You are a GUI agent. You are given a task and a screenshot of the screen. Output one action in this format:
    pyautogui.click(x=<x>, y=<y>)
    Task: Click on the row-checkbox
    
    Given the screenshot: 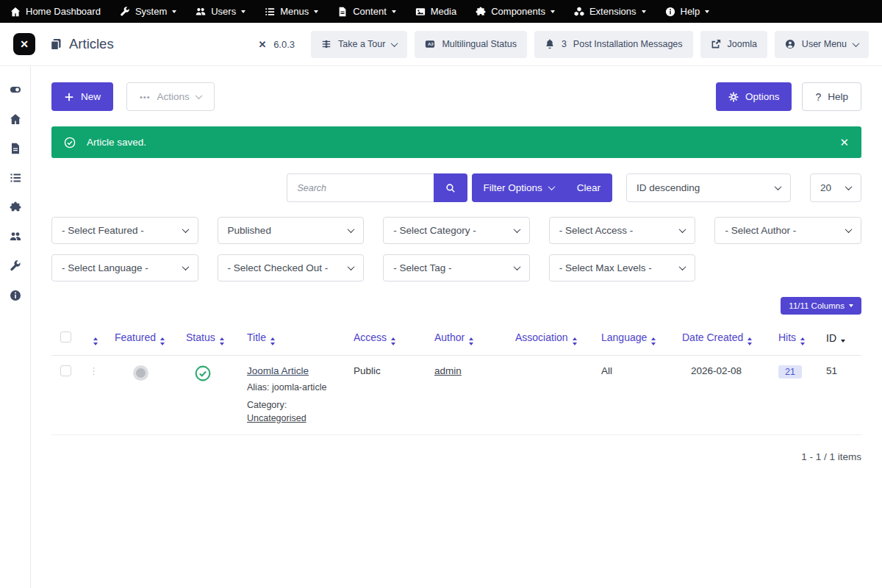 What is the action you would take?
    pyautogui.click(x=66, y=370)
    